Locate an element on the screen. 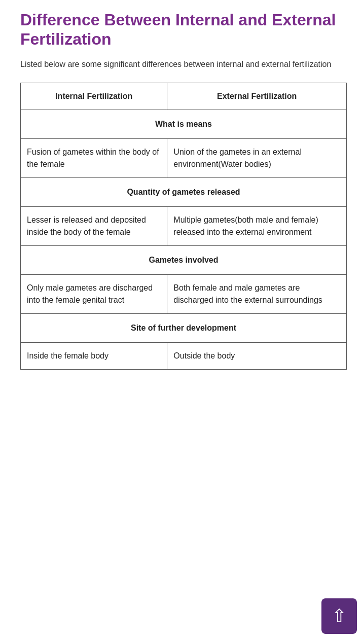  section-title: Site of further development is located at coordinates (184, 328).